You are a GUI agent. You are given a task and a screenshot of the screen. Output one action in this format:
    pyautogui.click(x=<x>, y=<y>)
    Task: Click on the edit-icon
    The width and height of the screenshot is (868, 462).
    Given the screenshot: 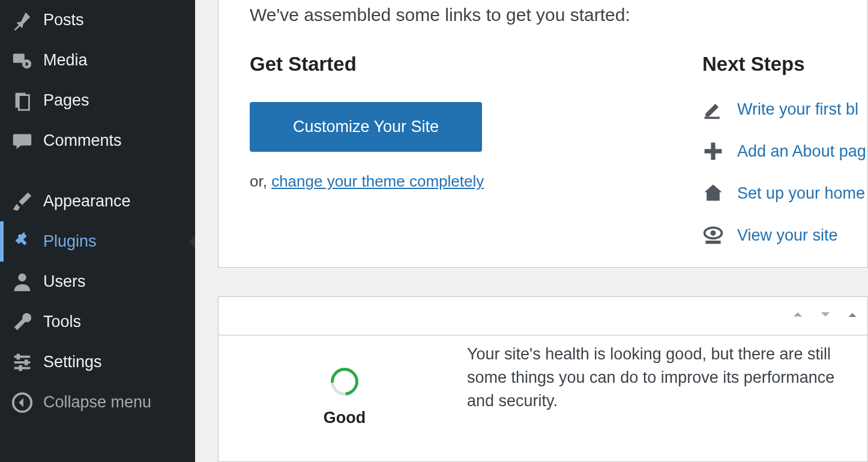 What is the action you would take?
    pyautogui.click(x=713, y=109)
    